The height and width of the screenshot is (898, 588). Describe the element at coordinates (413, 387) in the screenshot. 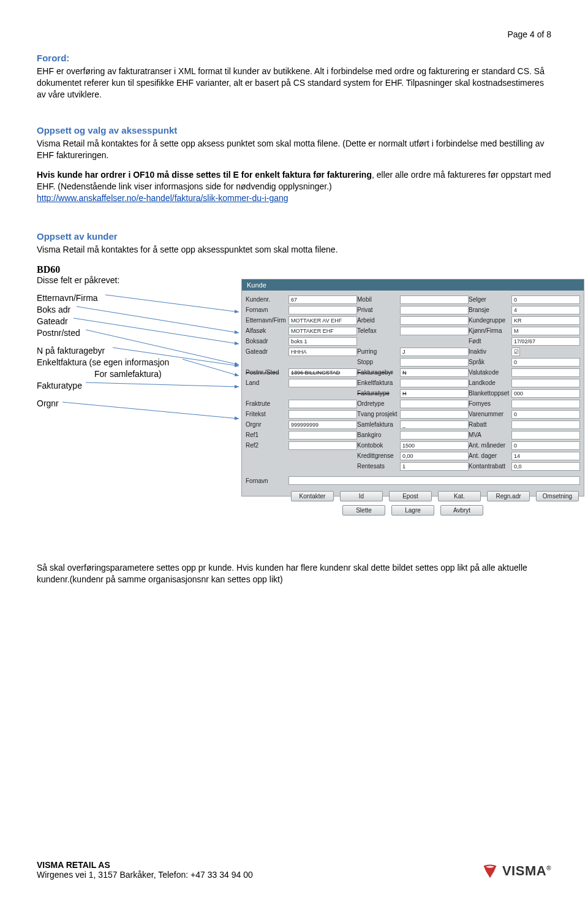

I see `kunde-form-window: Kunde Kundenr.67FornavnEtternavn/FirmaMO…` at that location.